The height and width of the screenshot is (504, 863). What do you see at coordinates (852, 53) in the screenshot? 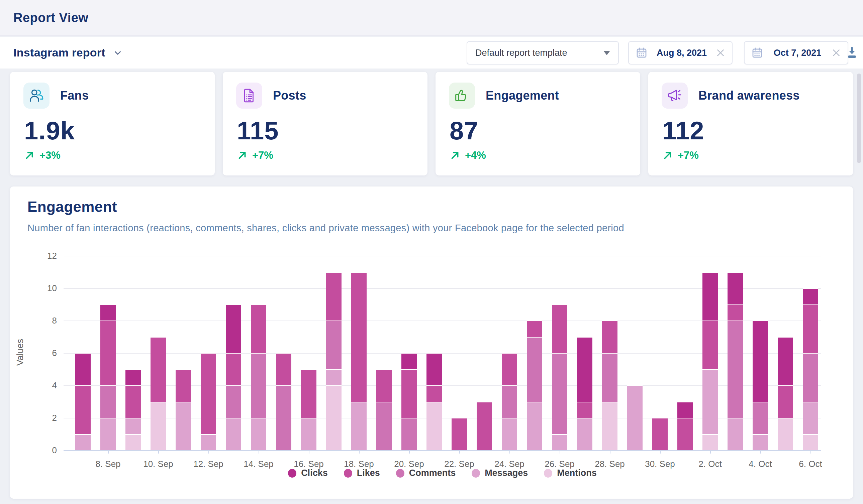
I see `download-button` at bounding box center [852, 53].